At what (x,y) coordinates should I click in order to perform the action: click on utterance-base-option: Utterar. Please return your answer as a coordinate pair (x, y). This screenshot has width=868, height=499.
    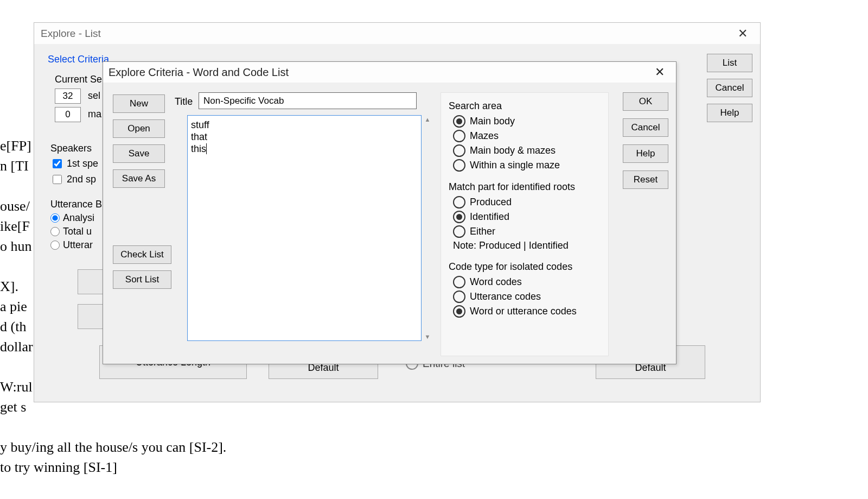
    Looking at the image, I should click on (76, 245).